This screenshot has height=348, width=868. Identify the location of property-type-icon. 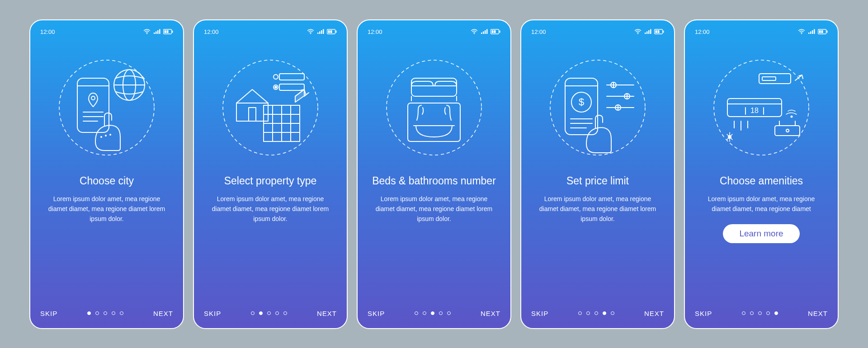
(270, 108).